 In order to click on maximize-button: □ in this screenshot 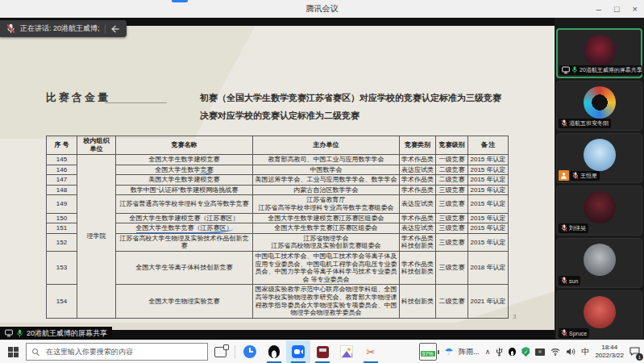, I will do `click(617, 10)`.